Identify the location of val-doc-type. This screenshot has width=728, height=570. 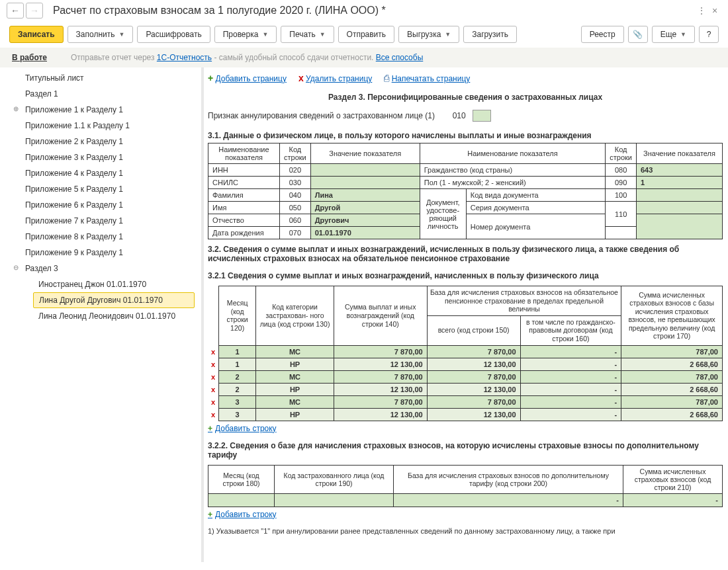
(680, 196).